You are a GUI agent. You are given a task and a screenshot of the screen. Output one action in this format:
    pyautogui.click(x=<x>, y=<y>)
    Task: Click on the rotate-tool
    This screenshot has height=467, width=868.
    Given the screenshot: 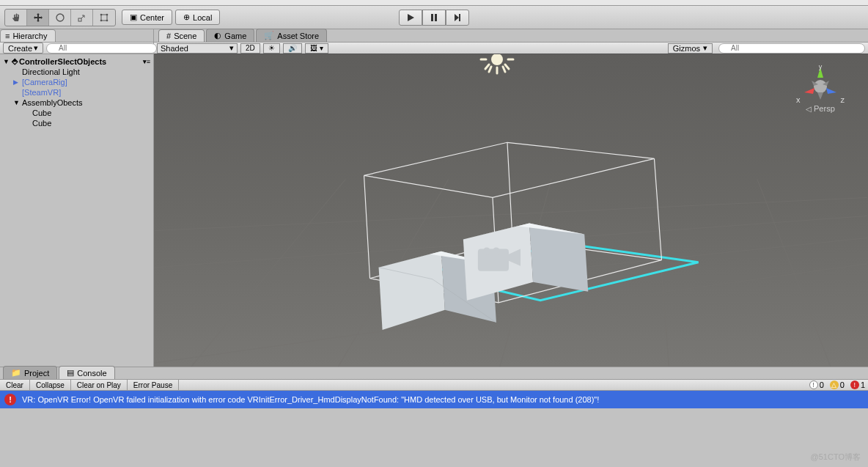 What is the action you would take?
    pyautogui.click(x=60, y=18)
    